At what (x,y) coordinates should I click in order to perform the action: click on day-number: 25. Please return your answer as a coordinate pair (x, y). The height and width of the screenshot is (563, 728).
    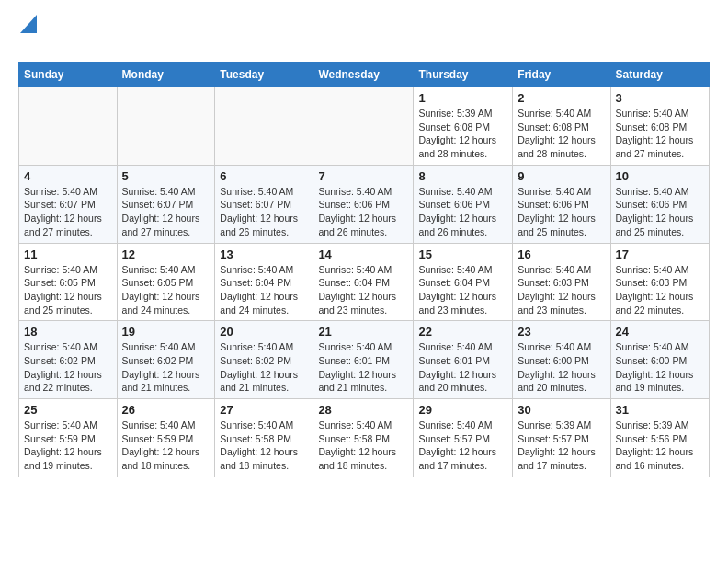
    Looking at the image, I should click on (68, 410).